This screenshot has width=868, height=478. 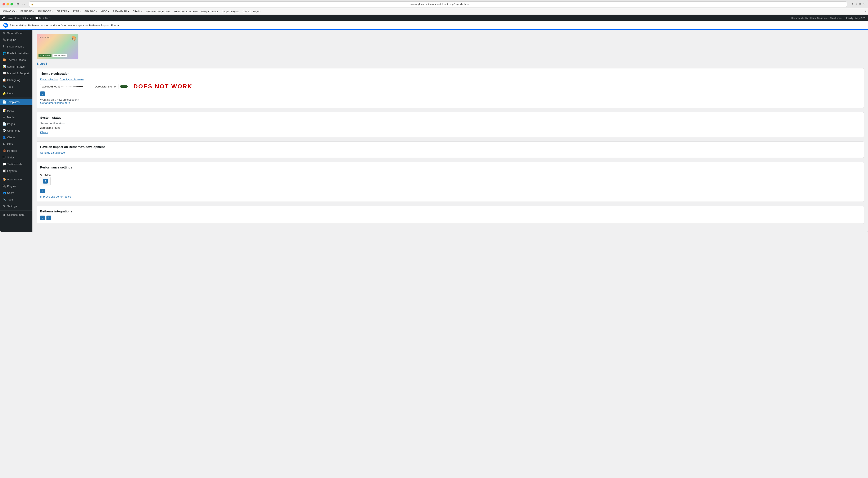 I want to click on see-menu-btn: See the menu, so click(x=60, y=55).